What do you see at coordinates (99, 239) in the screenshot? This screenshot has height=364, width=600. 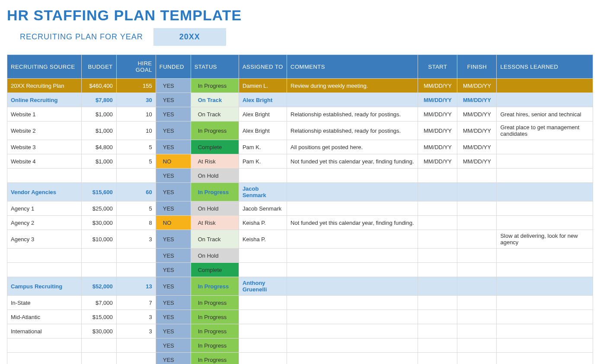 I see `cell-budget: $10,000` at bounding box center [99, 239].